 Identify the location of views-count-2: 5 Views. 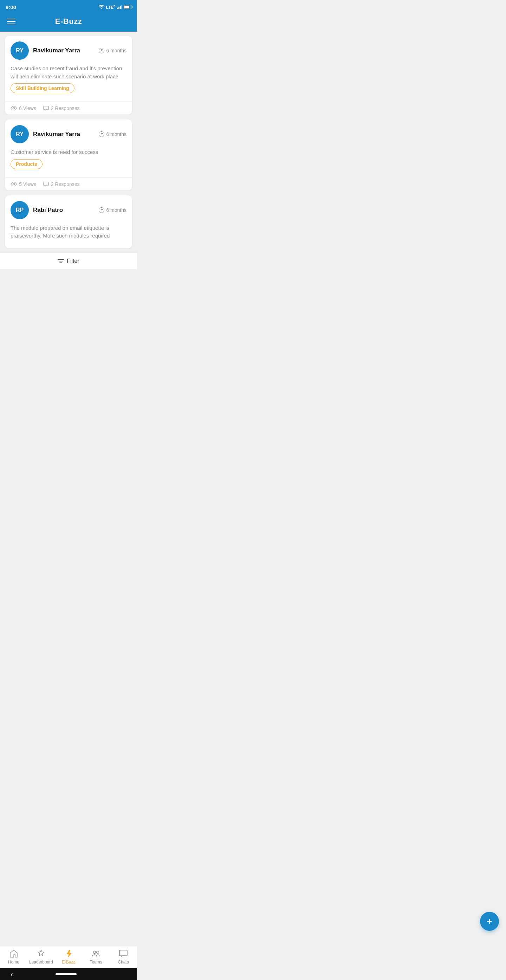
(27, 184).